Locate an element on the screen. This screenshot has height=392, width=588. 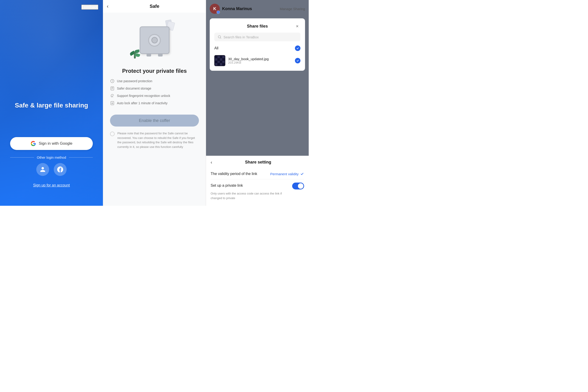
all-files-row: All is located at coordinates (258, 48).